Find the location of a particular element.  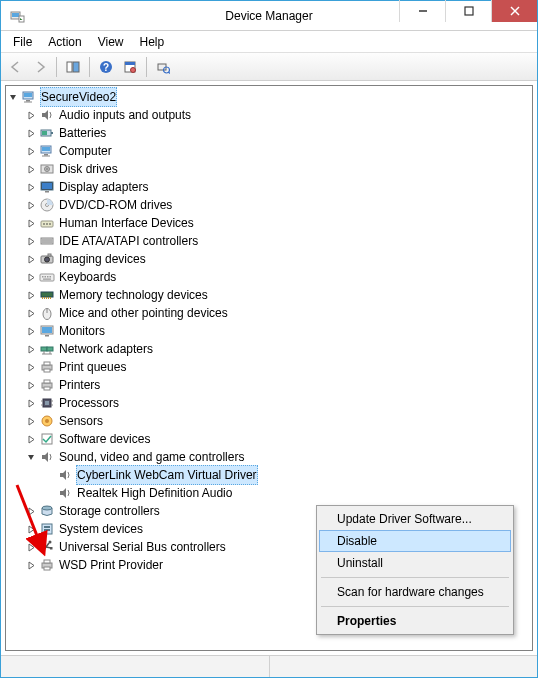

tree-item-label: Keyboards is located at coordinates (88, 277).